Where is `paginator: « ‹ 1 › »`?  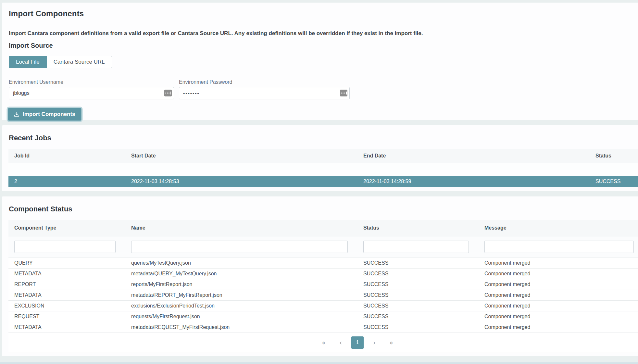
paginator: « ‹ 1 › » is located at coordinates (323, 343).